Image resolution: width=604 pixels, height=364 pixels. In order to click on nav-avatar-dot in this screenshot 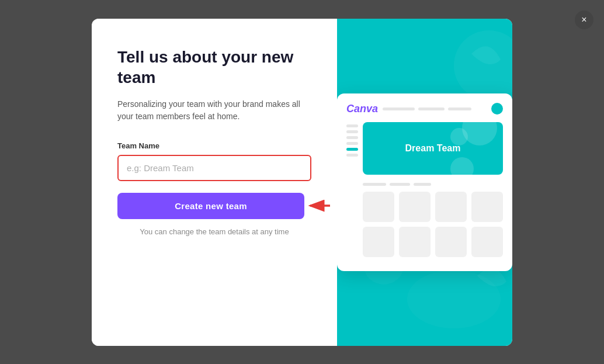, I will do `click(497, 109)`.